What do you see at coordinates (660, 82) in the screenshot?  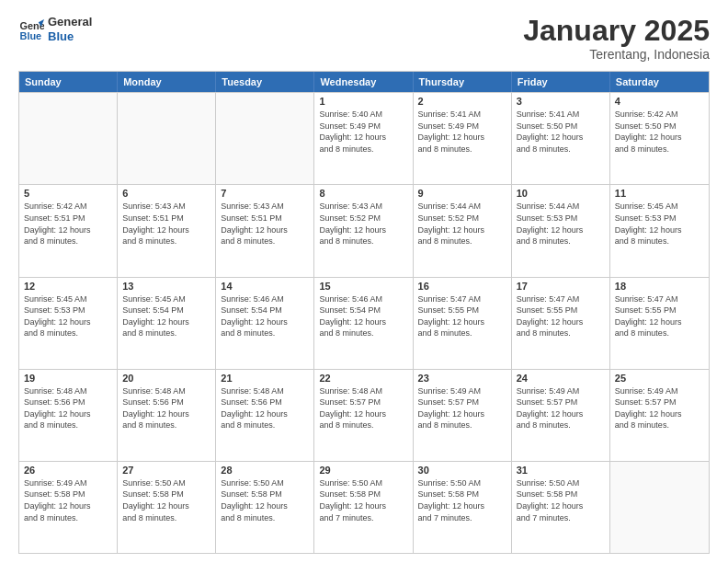 I see `header-saturday: Saturday` at bounding box center [660, 82].